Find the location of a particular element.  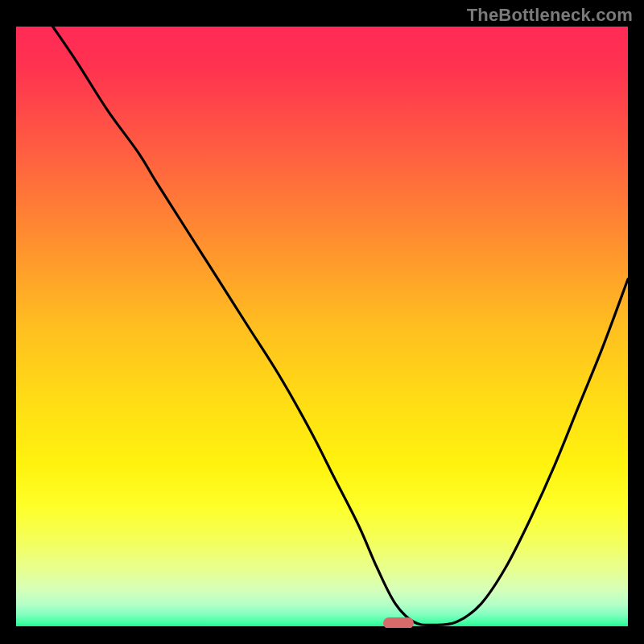

watermark-text: TheBottleneck.com is located at coordinates (550, 15).